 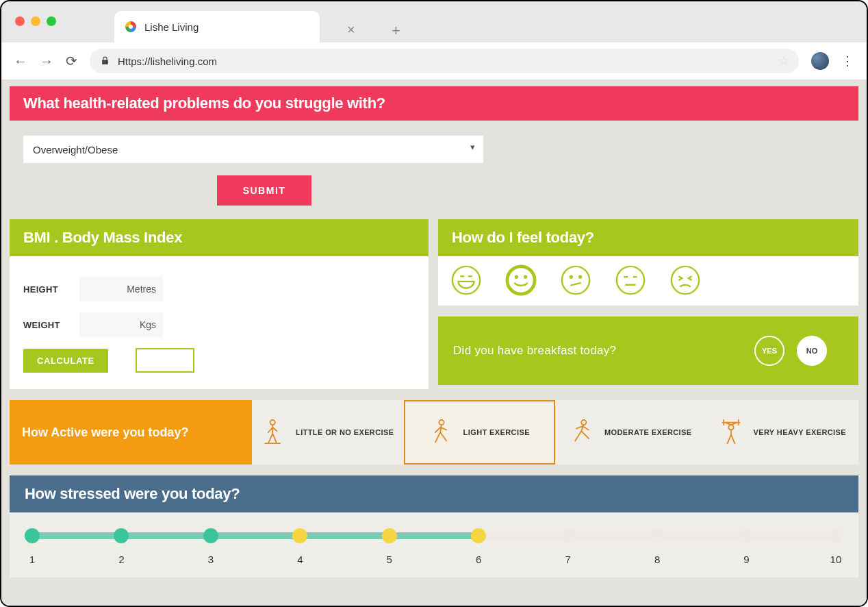 I want to click on activity-option-heavy: VERY HEAVY EXERCISE, so click(x=783, y=432).